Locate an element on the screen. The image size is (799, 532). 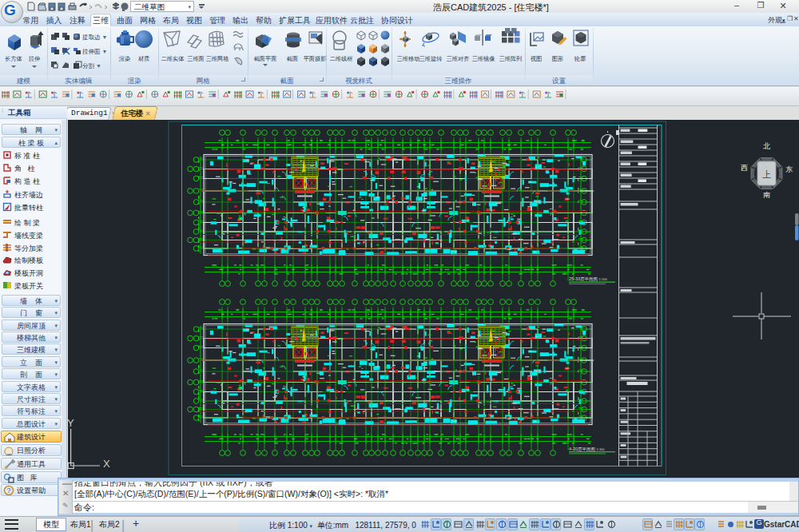
svg-text: 南 is located at coordinates (767, 195).